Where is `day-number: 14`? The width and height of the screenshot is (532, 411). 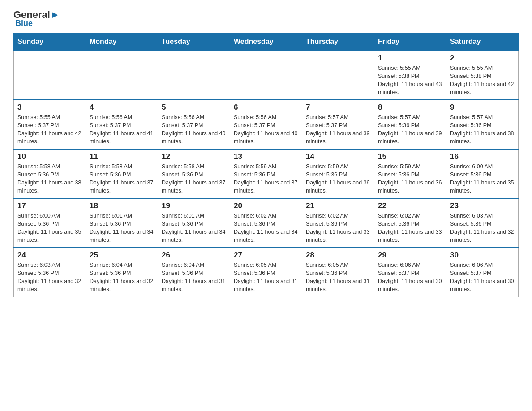
day-number: 14 is located at coordinates (338, 157).